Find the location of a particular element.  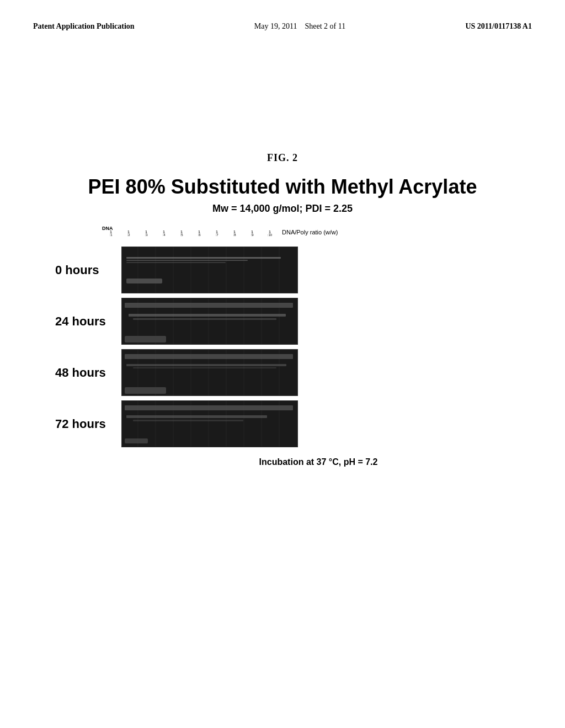

header-date: May 19, 2011 is located at coordinates (276, 26).